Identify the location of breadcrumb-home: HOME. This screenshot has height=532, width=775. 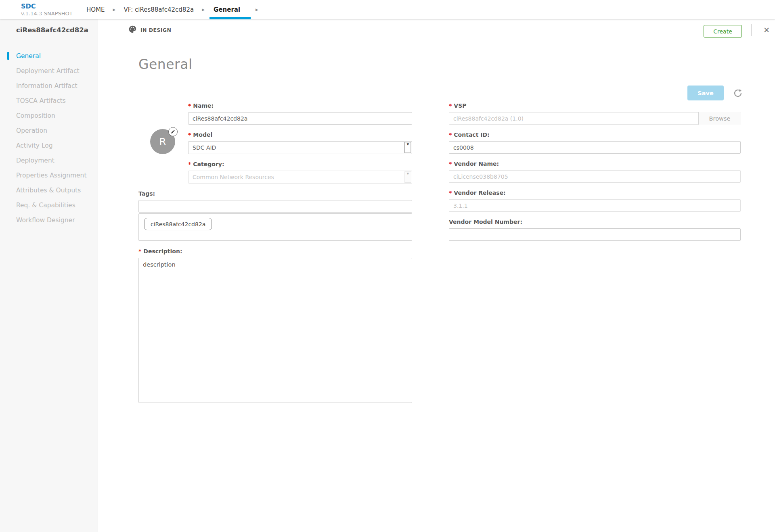
(96, 10).